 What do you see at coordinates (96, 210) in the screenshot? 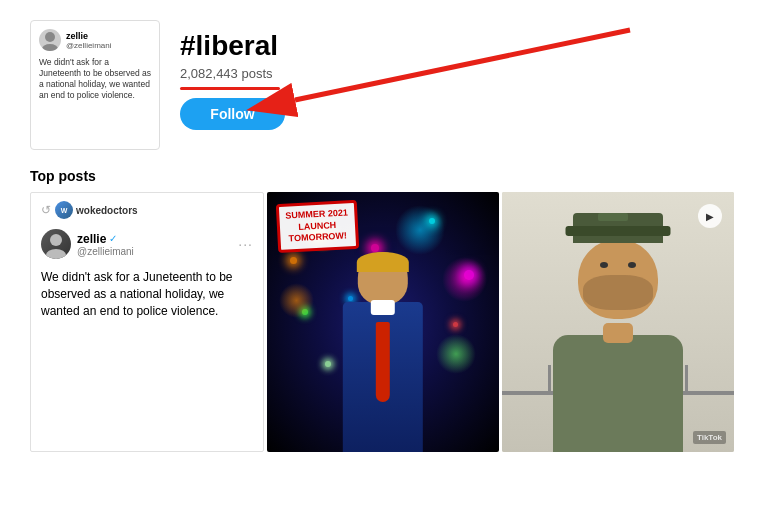
I see `woke-badge: W wokedoctors` at bounding box center [96, 210].